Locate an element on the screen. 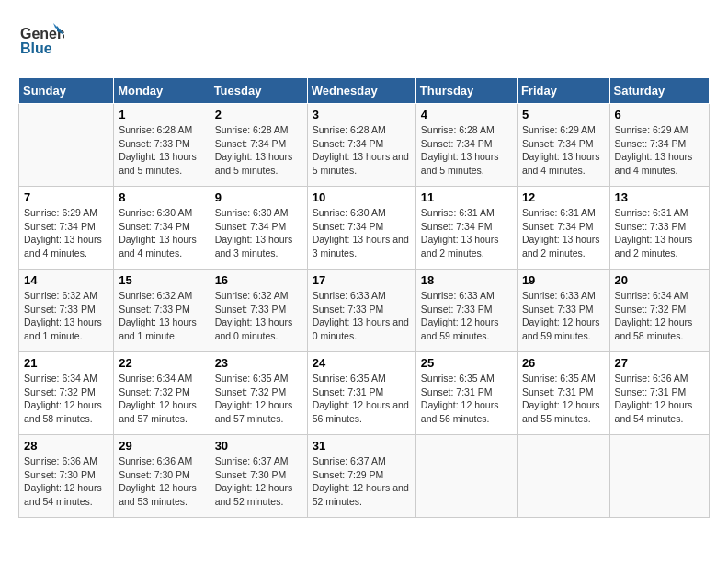 The width and height of the screenshot is (728, 563). calendar-cell: 14 Sunrise: 6:32 AMSunset: 7:33 PMDaylig… is located at coordinates (66, 311).